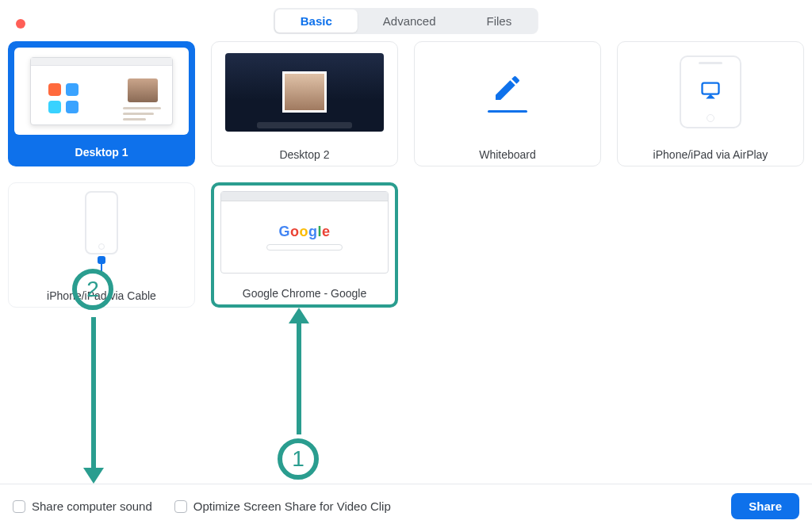  I want to click on annotation-arrow-up, so click(299, 371).